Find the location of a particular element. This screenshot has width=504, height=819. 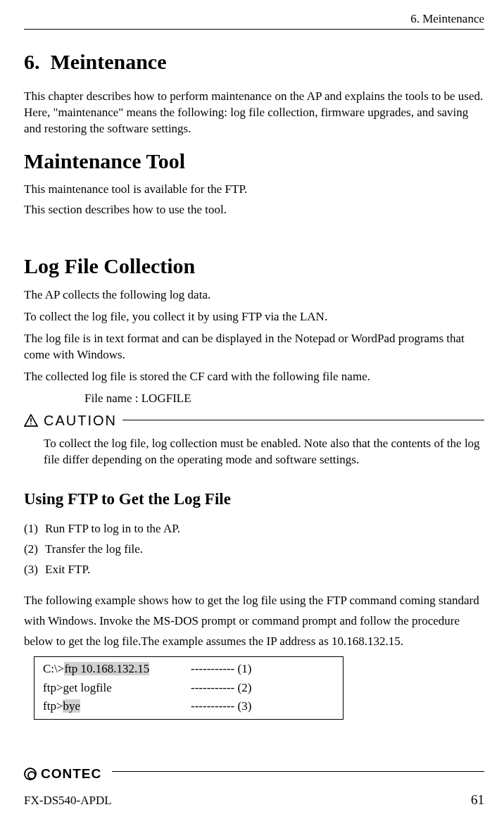

cmd-prefix: ftp> is located at coordinates (53, 706).